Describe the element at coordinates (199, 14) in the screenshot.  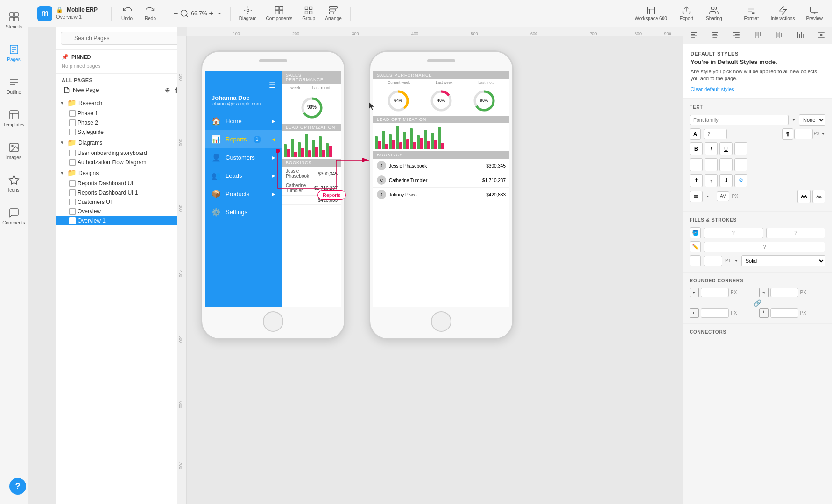
I see `zoom-value: 66.7%` at that location.